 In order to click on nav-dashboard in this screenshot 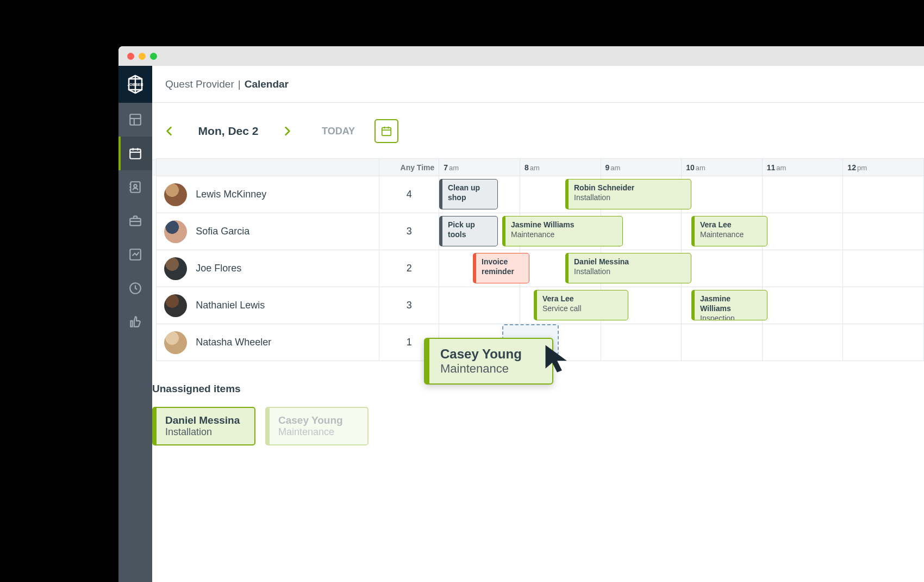, I will do `click(135, 120)`.